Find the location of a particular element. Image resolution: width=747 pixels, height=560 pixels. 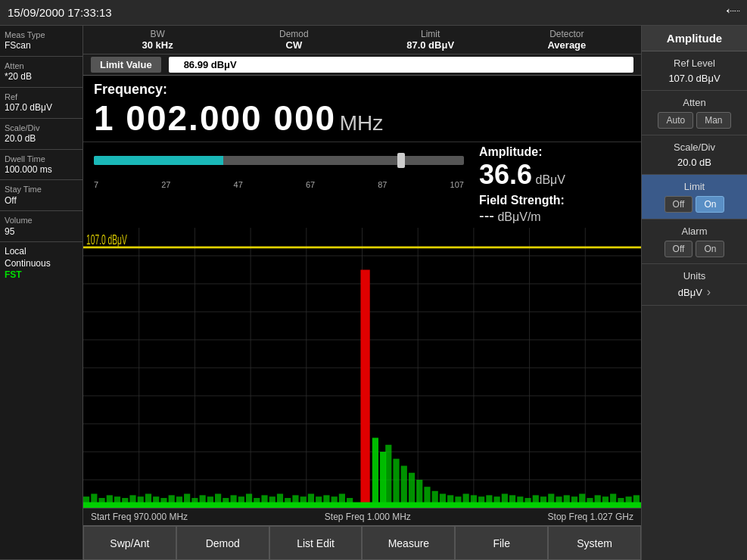

left-panel: Meas Type FScan Atten *20 dB Ref 107.0 d… is located at coordinates (42, 293).